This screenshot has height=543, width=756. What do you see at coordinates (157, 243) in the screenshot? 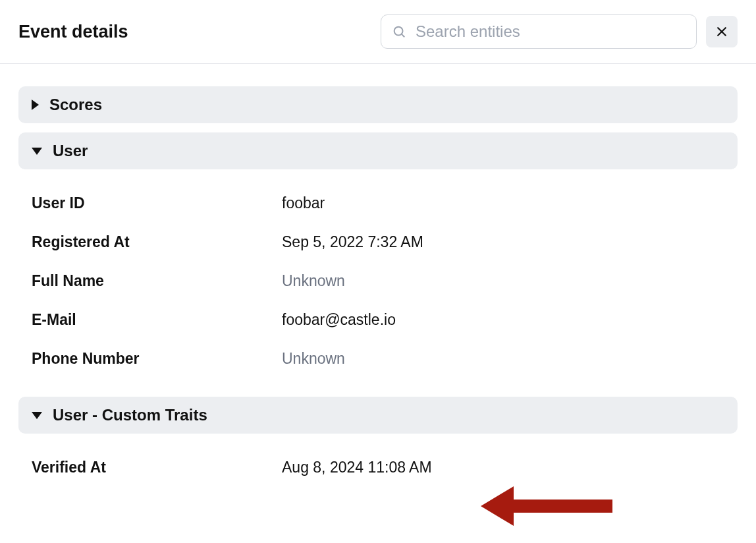
I see `field-label: Registered At` at bounding box center [157, 243].